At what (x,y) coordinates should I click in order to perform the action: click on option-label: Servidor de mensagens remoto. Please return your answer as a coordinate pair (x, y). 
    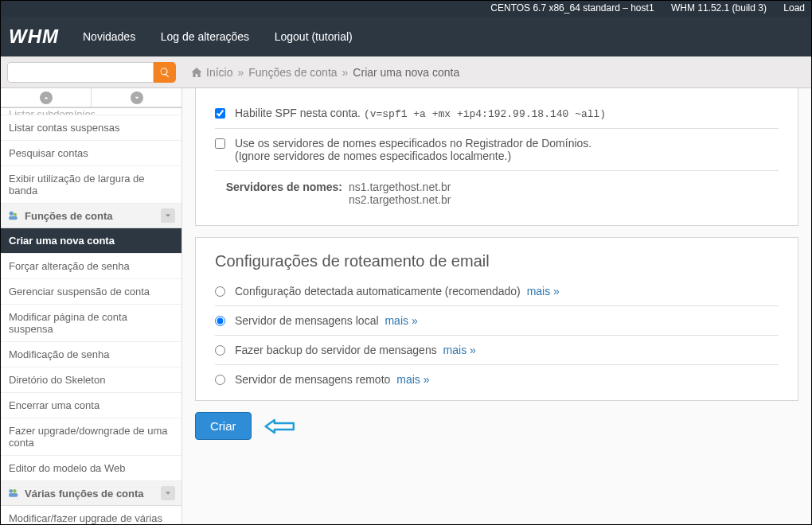
    Looking at the image, I should click on (312, 379).